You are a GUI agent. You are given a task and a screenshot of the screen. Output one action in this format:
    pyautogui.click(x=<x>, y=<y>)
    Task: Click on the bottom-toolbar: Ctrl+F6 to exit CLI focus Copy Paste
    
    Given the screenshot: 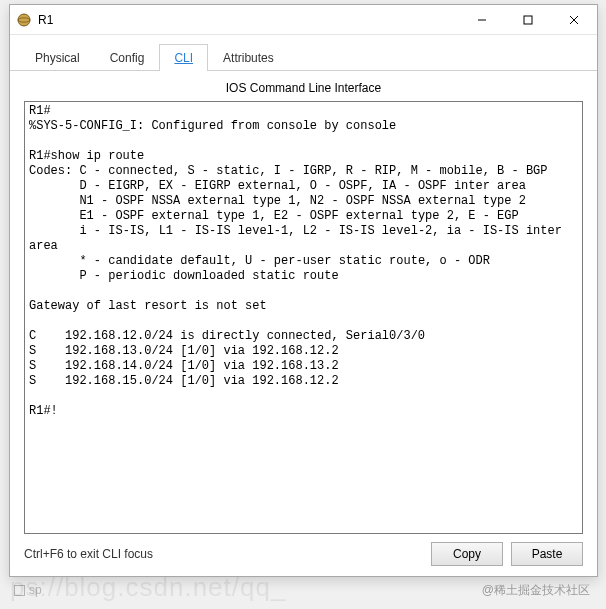 What is the action you would take?
    pyautogui.click(x=304, y=550)
    